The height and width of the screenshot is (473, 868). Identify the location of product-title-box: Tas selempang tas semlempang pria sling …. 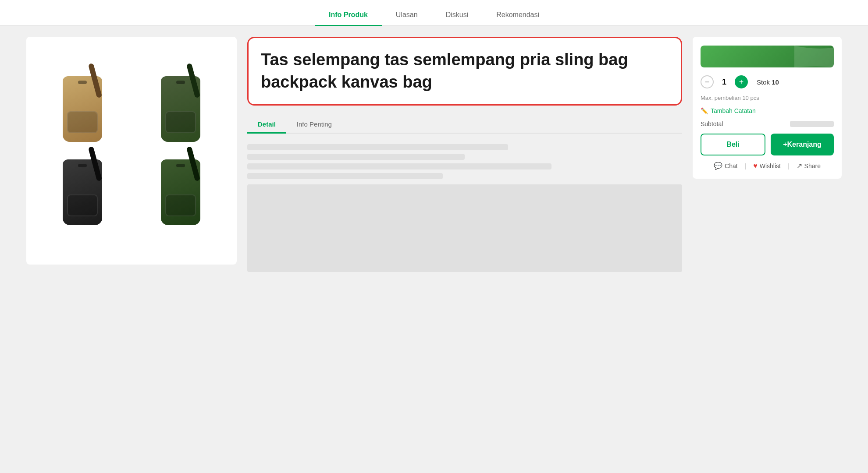
(465, 71).